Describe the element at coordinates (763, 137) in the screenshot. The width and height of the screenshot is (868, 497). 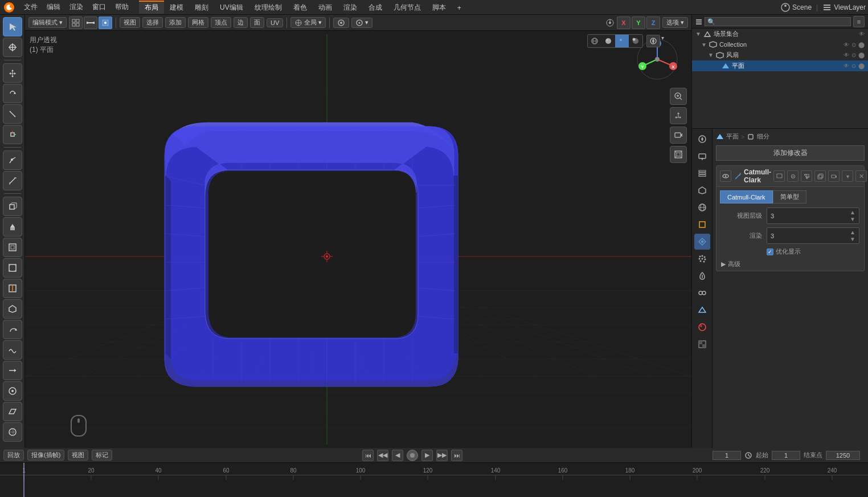
I see `breadcrumb-modifier: 细分` at that location.